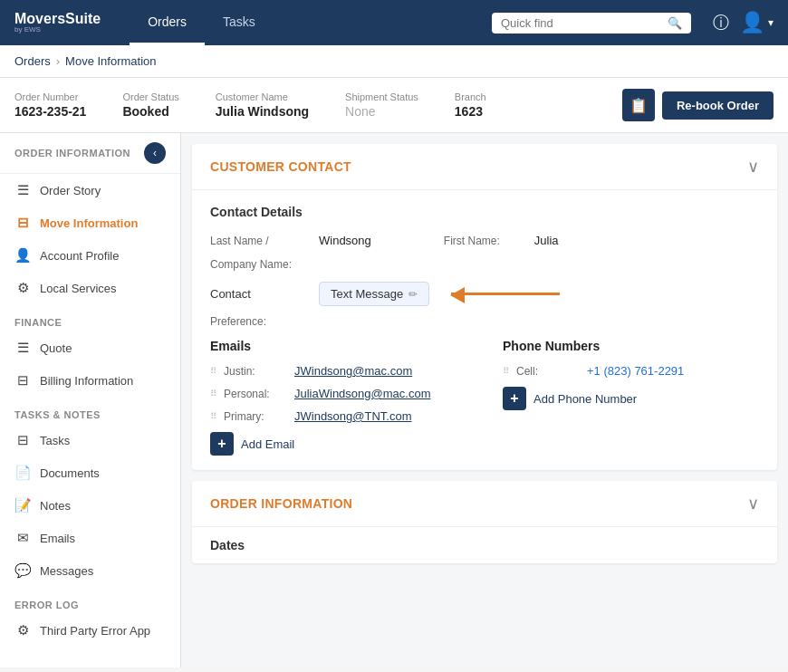 The width and height of the screenshot is (788, 672). What do you see at coordinates (339, 393) in the screenshot?
I see `email-row-personal: ⠿ Personal: JuliaWindsong@mac.com` at bounding box center [339, 393].